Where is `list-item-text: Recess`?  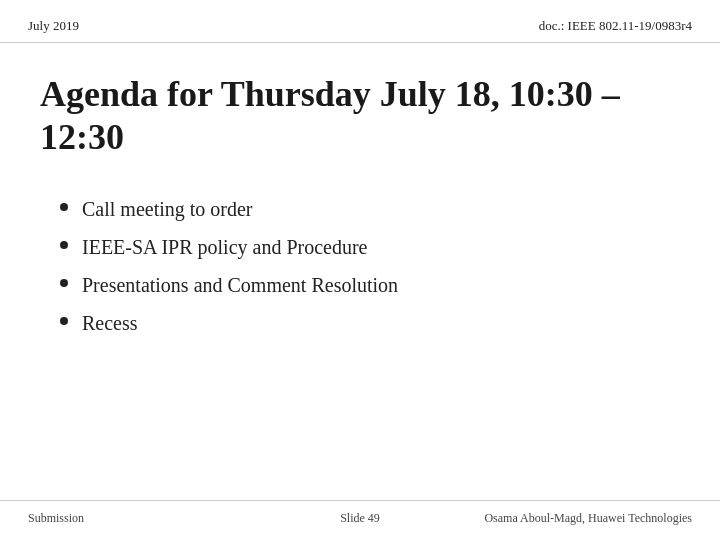 list-item-text: Recess is located at coordinates (110, 323).